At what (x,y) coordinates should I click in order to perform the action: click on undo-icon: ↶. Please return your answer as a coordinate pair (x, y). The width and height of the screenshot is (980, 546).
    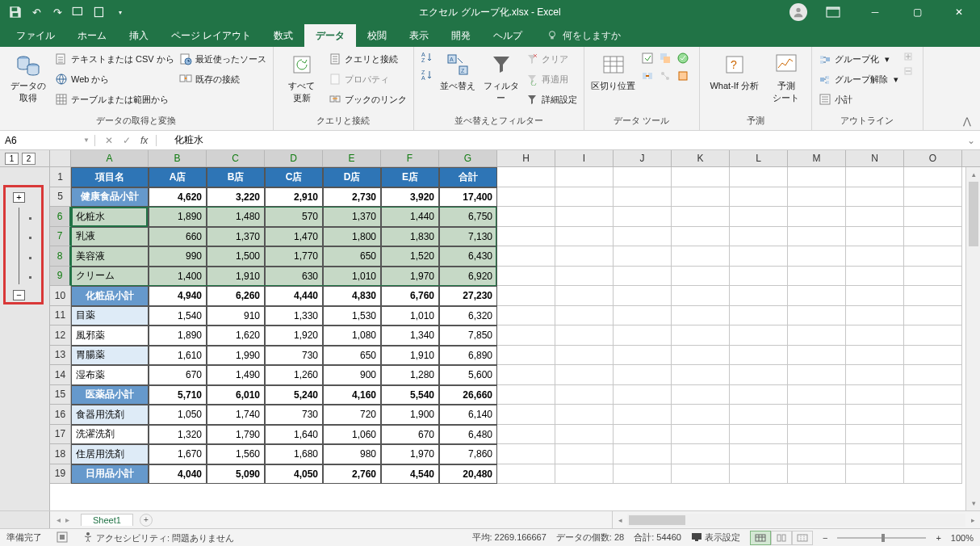
    Looking at the image, I should click on (36, 12).